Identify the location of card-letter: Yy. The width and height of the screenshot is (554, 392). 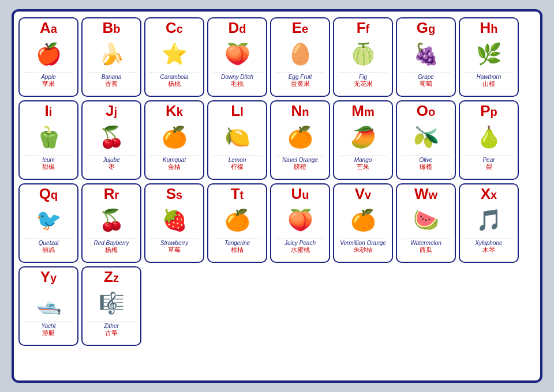
(48, 277).